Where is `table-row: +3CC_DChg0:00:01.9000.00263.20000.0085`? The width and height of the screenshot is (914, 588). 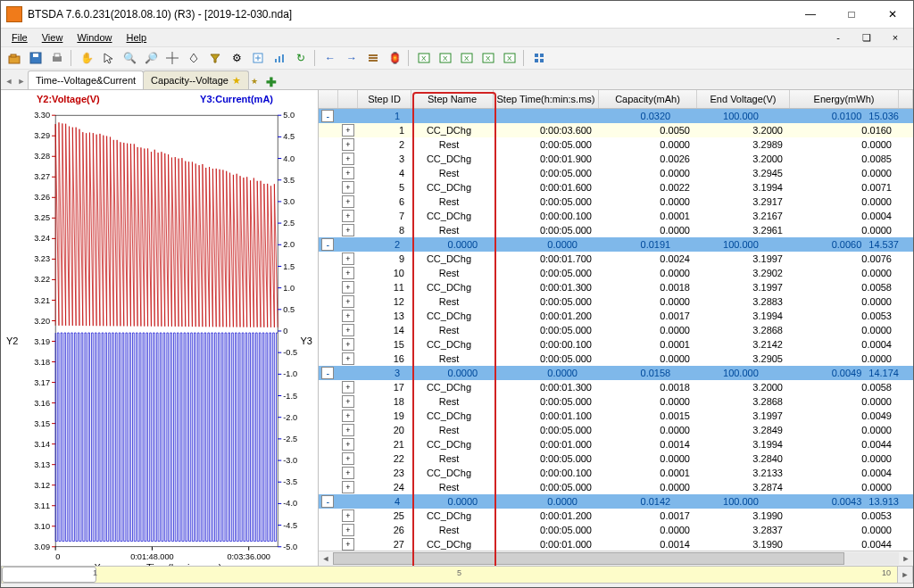 table-row: +3CC_DChg0:00:01.9000.00263.20000.0085 is located at coordinates (616, 159).